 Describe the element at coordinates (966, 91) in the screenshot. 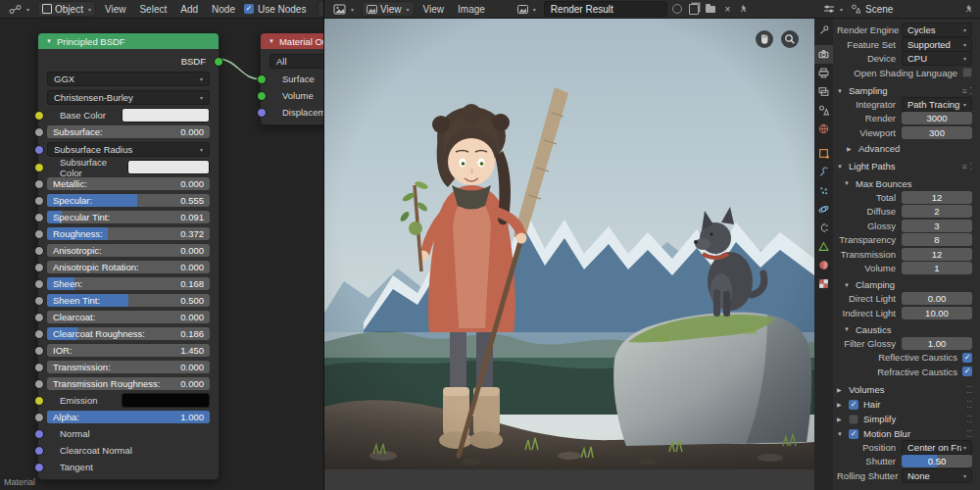

I see `panel-presets-icon: ≡ ⁚` at that location.